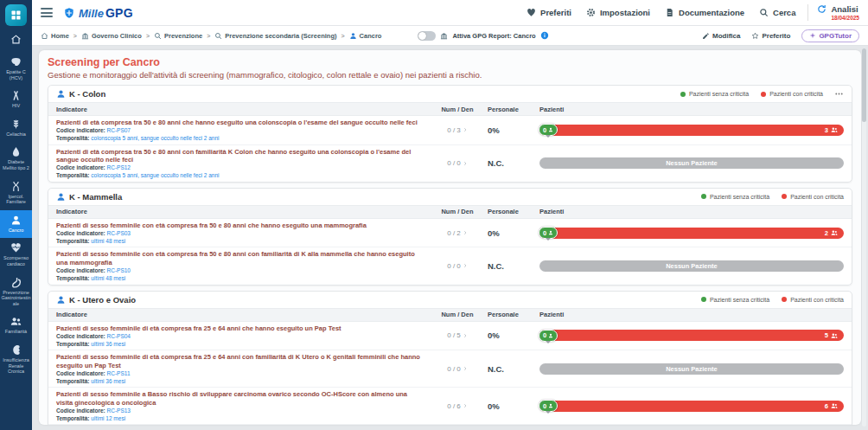 Image resolution: width=868 pixels, height=430 pixels. What do you see at coordinates (119, 234) in the screenshot?
I see `code-value: RC-PS03` at bounding box center [119, 234].